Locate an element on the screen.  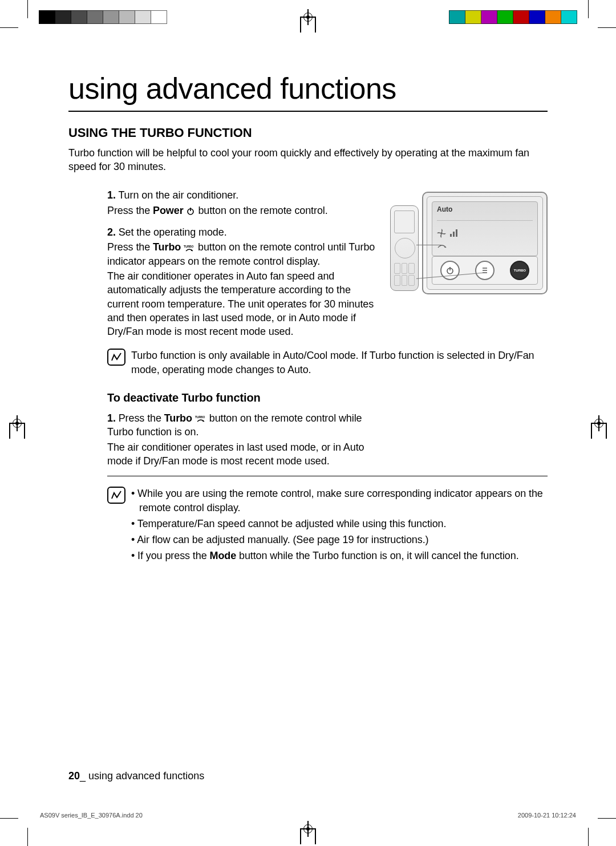
bullet-item: Air flow can be adjusted manually. (See … is located at coordinates (339, 540).